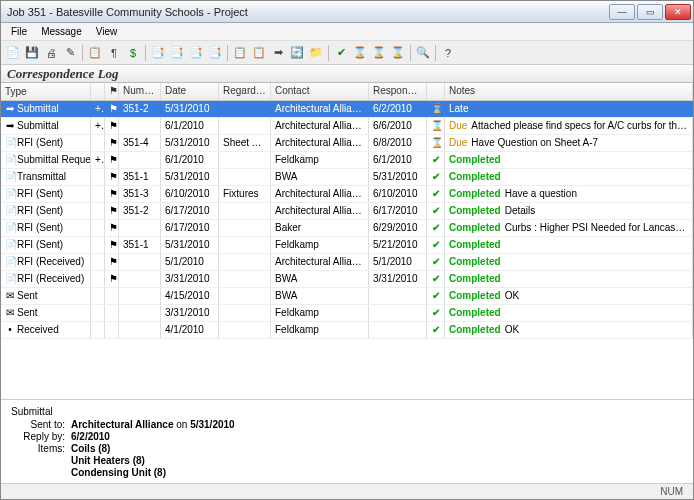  I want to click on row-contact: Feldkamp, so click(320, 313).